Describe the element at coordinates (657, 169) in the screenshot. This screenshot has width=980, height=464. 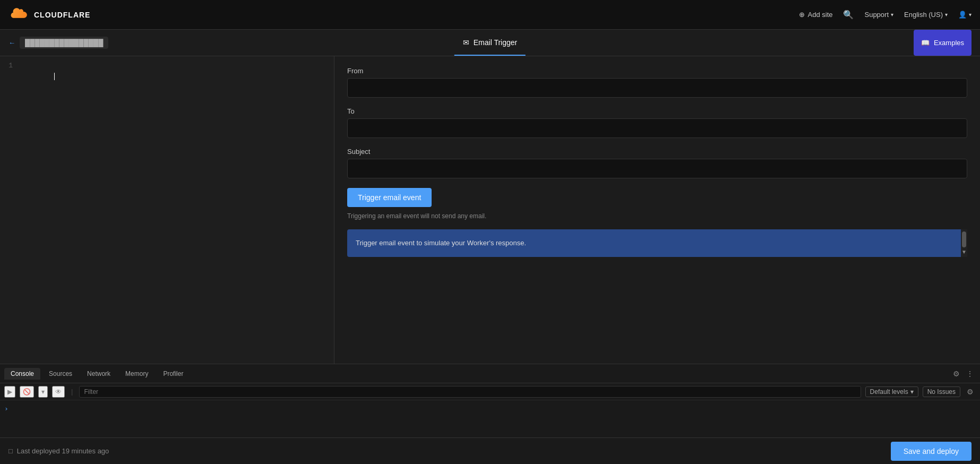
I see `subject-input` at that location.